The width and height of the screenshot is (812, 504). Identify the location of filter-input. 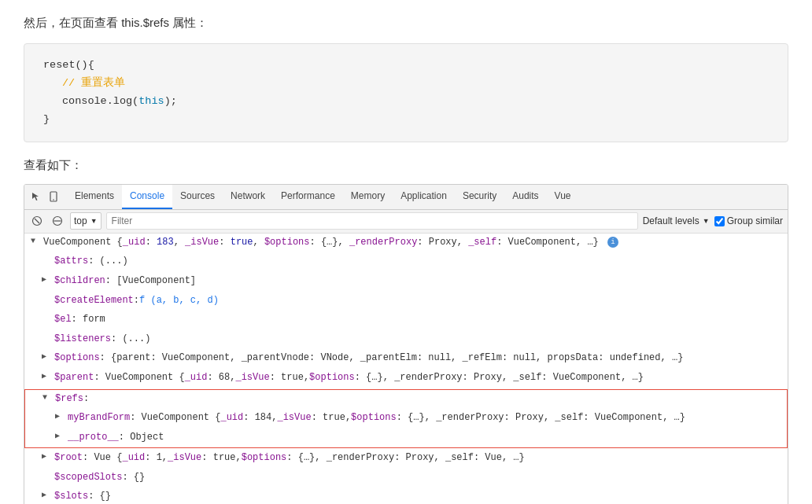
(372, 221).